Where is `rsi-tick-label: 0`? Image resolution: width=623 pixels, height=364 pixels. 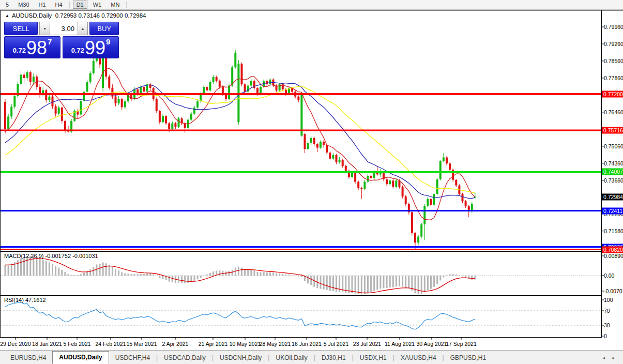 rsi-tick-label: 0 is located at coordinates (605, 336).